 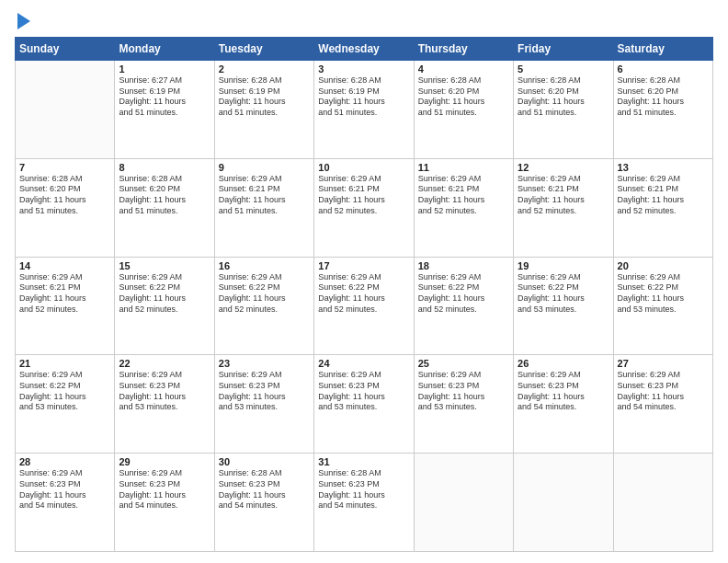 What do you see at coordinates (164, 462) in the screenshot?
I see `day-number: 29` at bounding box center [164, 462].